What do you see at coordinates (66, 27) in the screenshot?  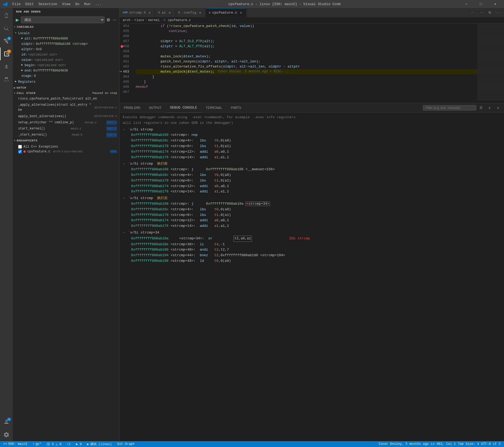 I see `variables-header: ▾ VARIABLES` at bounding box center [66, 27].